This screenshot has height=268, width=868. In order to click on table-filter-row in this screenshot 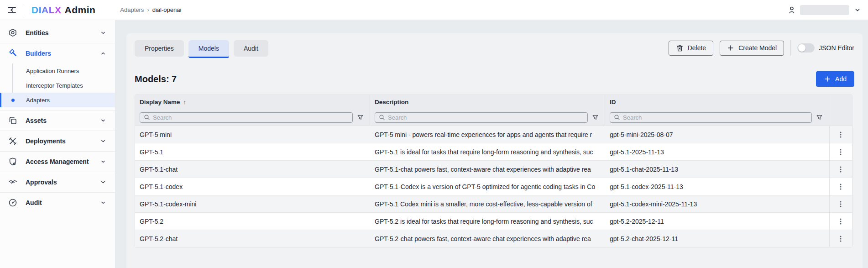, I will do `click(494, 117)`.